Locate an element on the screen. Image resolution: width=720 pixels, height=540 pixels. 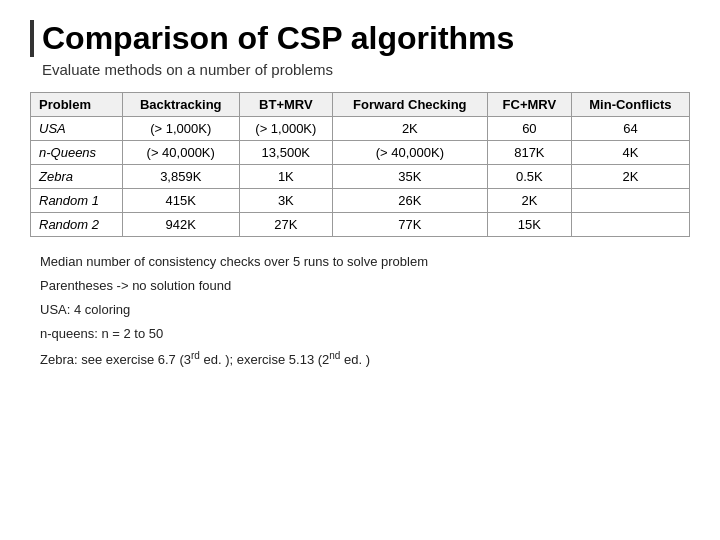
col-header-problem: Problem is located at coordinates (77, 105).